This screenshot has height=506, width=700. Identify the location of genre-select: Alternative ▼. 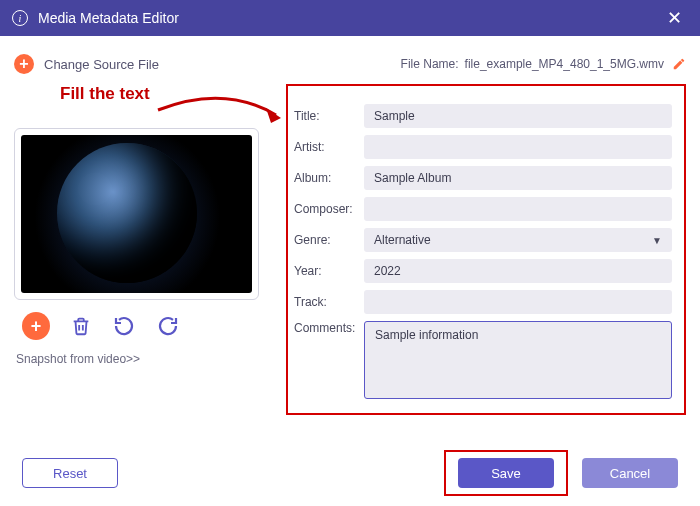
(518, 240).